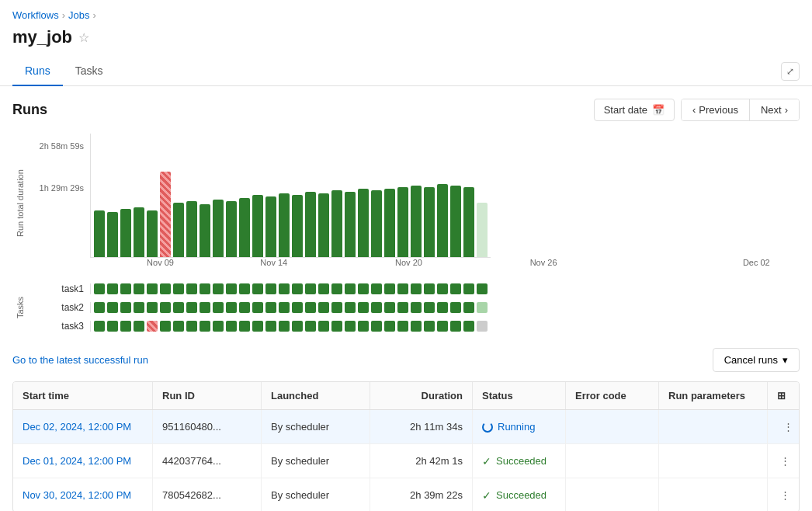 Image resolution: width=812 pixels, height=511 pixels. I want to click on latest-run-link: Go to the latest successful run, so click(81, 360).